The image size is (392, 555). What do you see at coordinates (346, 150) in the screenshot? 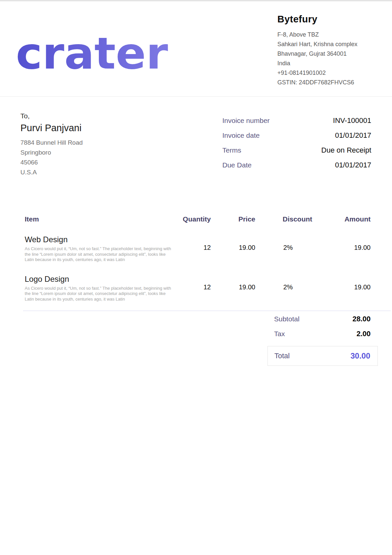
I see `terms-value: Due on Receipt` at bounding box center [346, 150].